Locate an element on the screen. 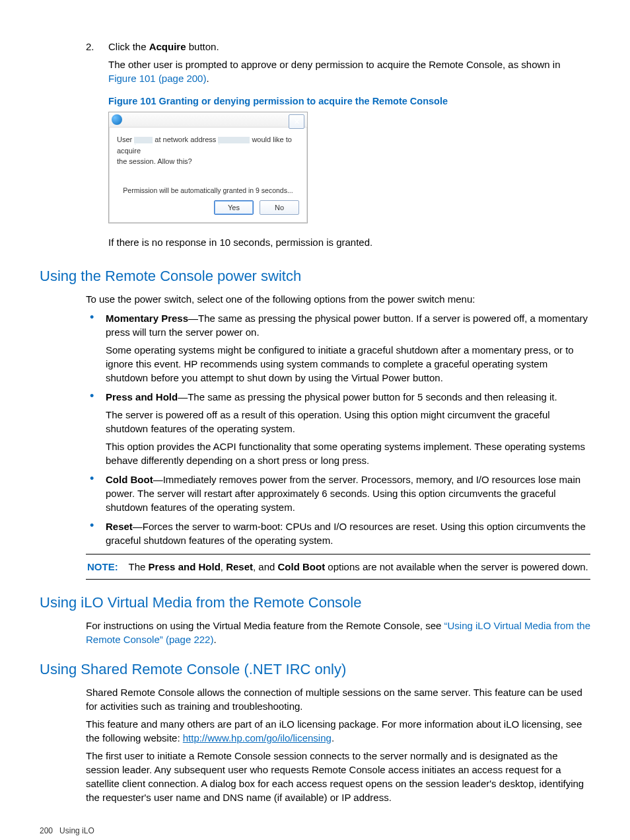 This screenshot has height=840, width=630. licensing-url-link: http://www.hp.com/go/ilo/licensing is located at coordinates (258, 738).